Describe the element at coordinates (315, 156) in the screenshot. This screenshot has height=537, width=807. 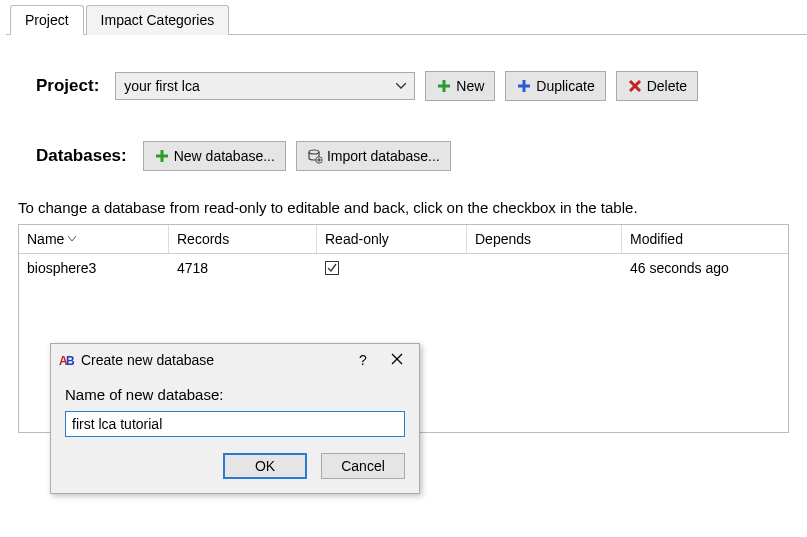
I see `database-import-icon` at that location.